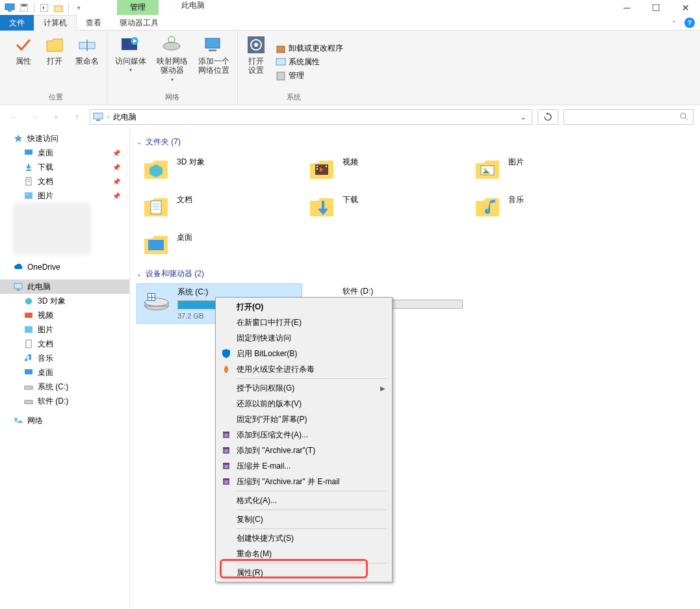  Describe the element at coordinates (172, 62) in the screenshot. I see `map-network-button: 映射网络 驱动器 ▾` at that location.